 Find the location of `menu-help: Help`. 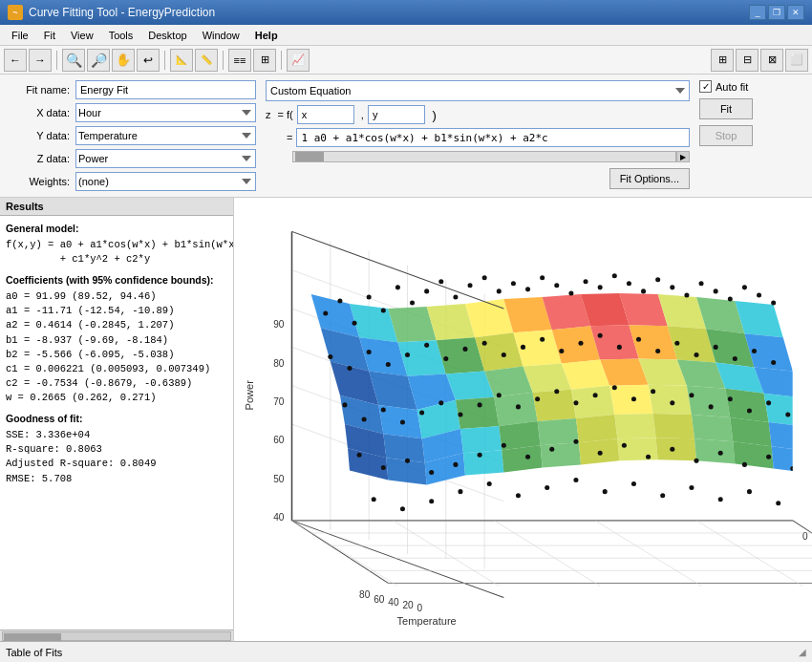

menu-help: Help is located at coordinates (267, 35).